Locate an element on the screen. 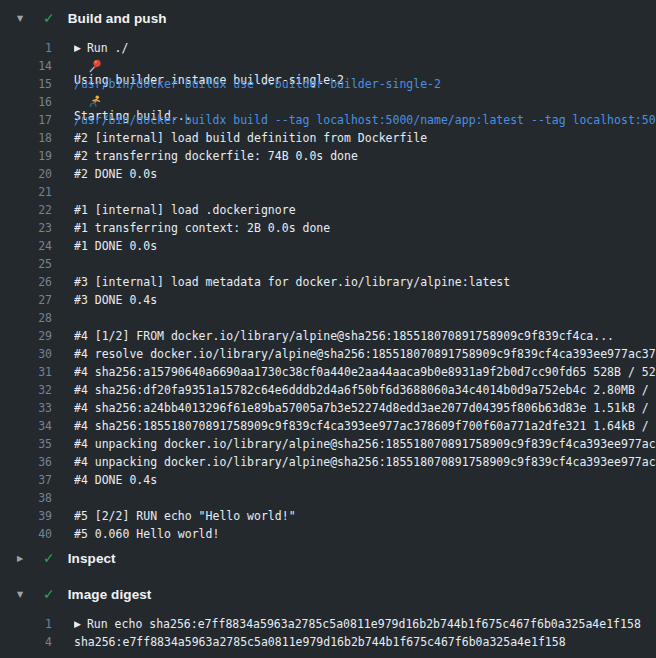 This screenshot has height=658, width=656. line-content: #4 resolve docker.io/library/alpine@sha2… is located at coordinates (365, 354).